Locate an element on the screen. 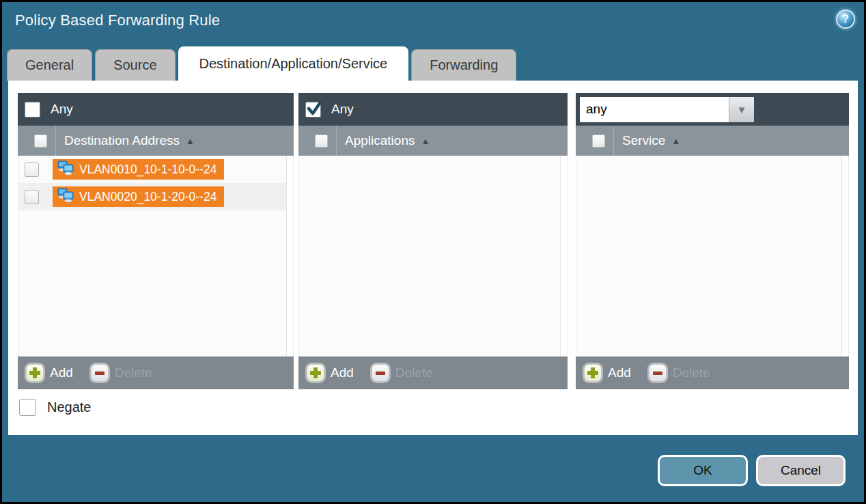 This screenshot has height=504, width=866. cancel-button: Cancel is located at coordinates (800, 471).